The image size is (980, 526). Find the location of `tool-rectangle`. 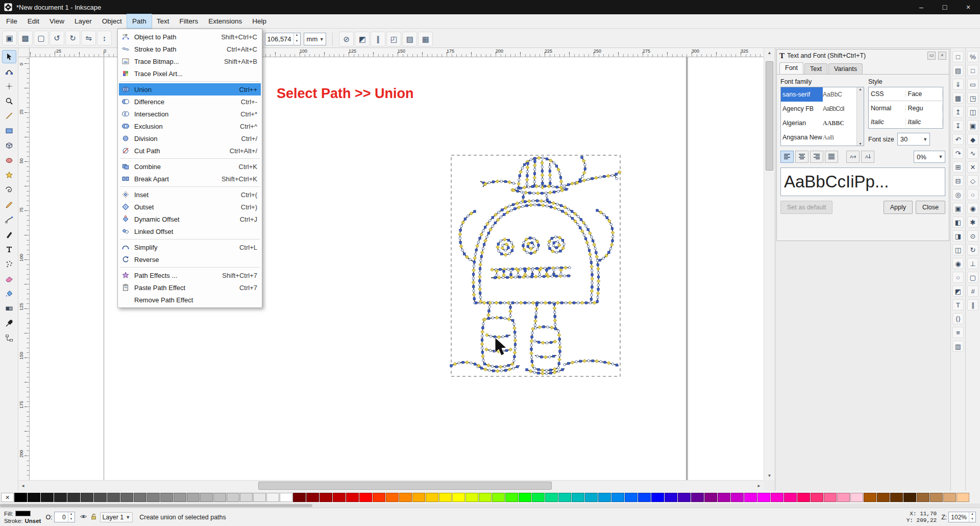

tool-rectangle is located at coordinates (9, 131).